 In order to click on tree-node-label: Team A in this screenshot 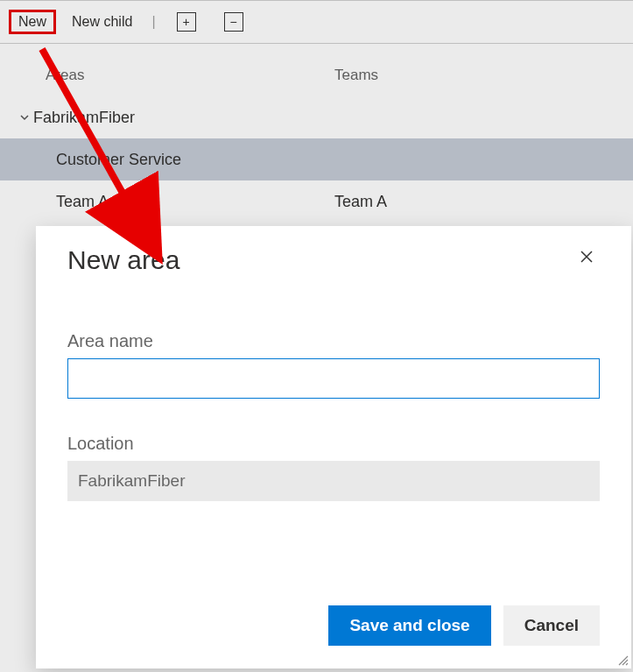, I will do `click(195, 202)`.